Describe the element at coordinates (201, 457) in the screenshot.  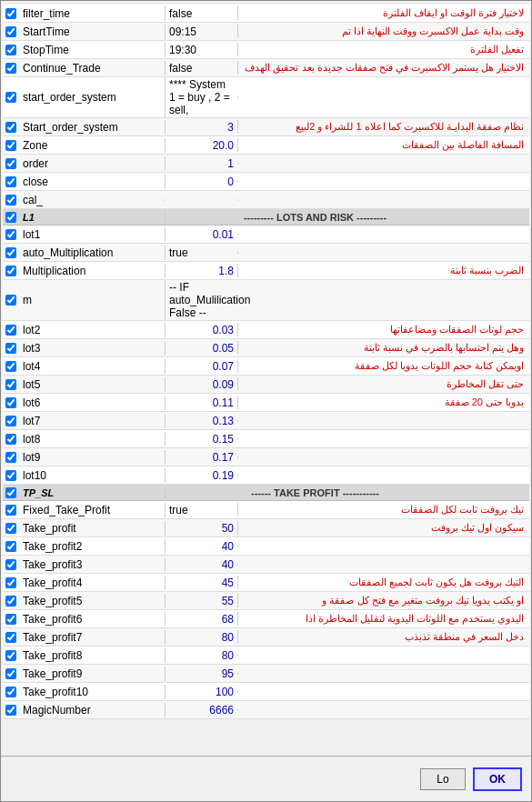
I see `row-value-field: 0.17` at that location.